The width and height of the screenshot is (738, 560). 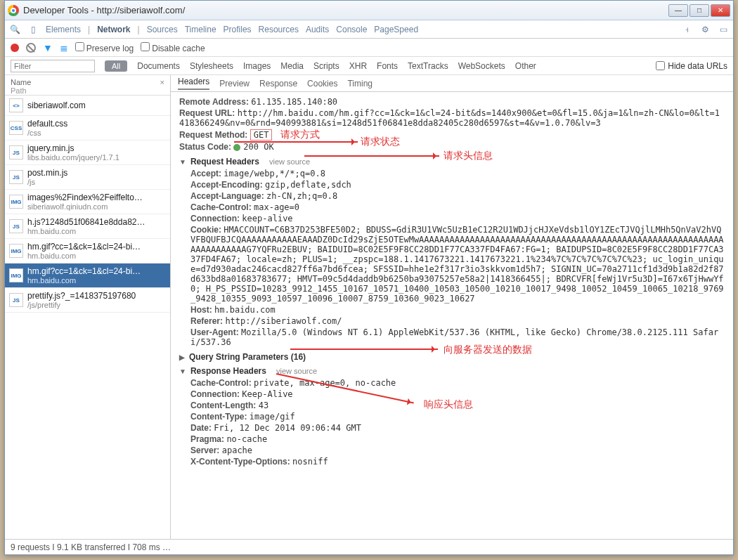 What do you see at coordinates (212, 66) in the screenshot?
I see `filter-stylesheets: Stylesheets` at bounding box center [212, 66].